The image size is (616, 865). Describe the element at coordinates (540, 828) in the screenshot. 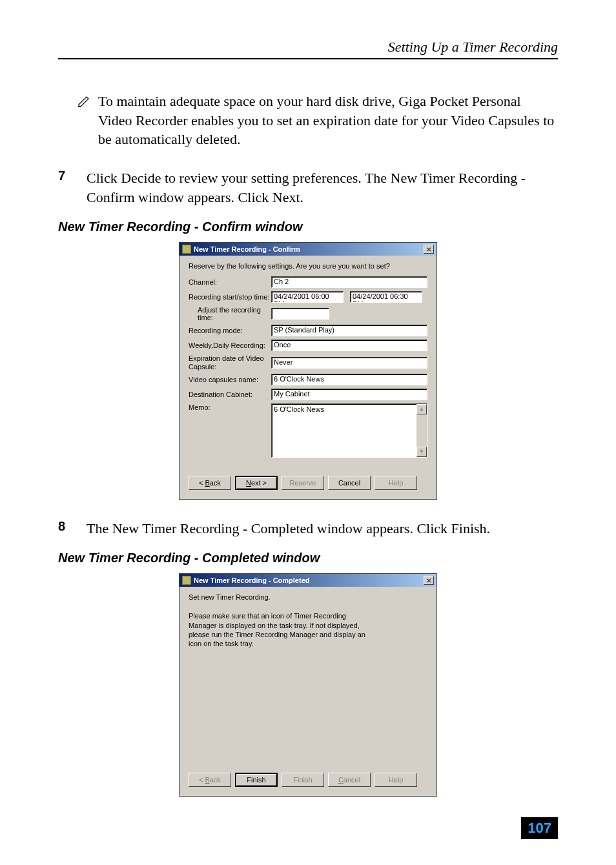

I see `page-number: 107` at that location.